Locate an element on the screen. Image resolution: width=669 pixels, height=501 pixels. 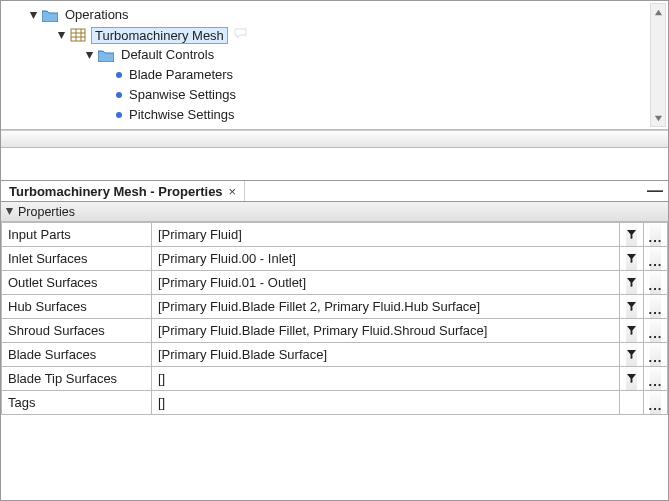
scroll-track is located at coordinates (658, 65).